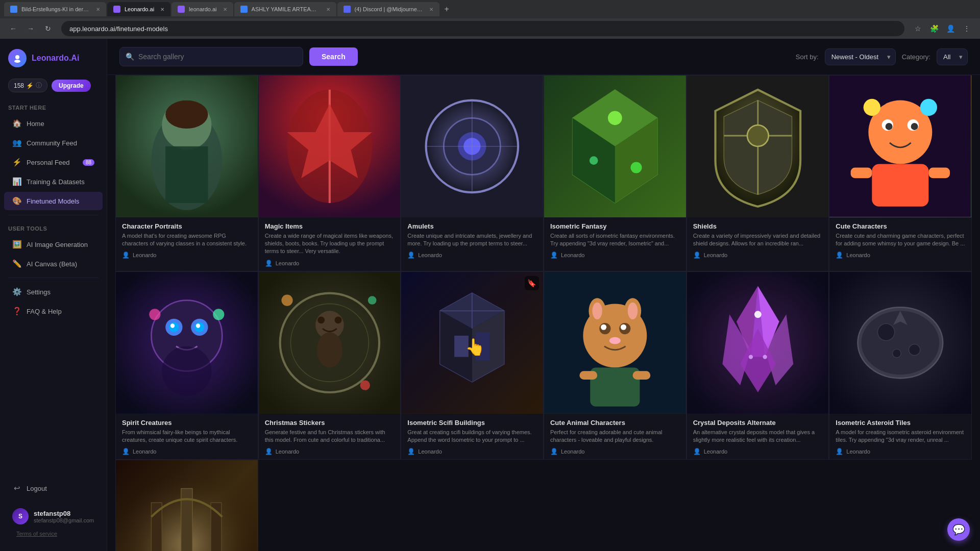 The width and height of the screenshot is (980, 551). I want to click on sidebar-finetuned-label: Finetuned Models, so click(53, 201).